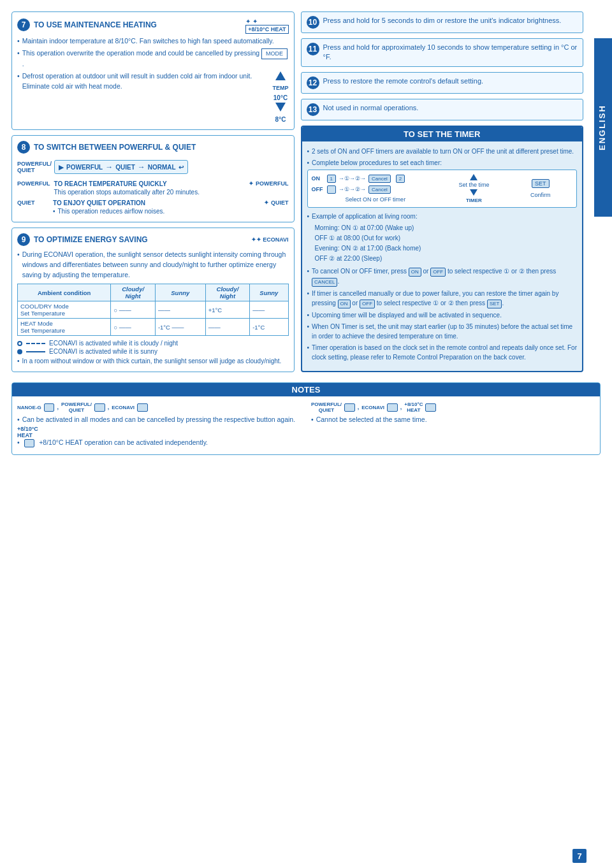 This screenshot has height=868, width=612. I want to click on item-12-number: 12, so click(313, 83).